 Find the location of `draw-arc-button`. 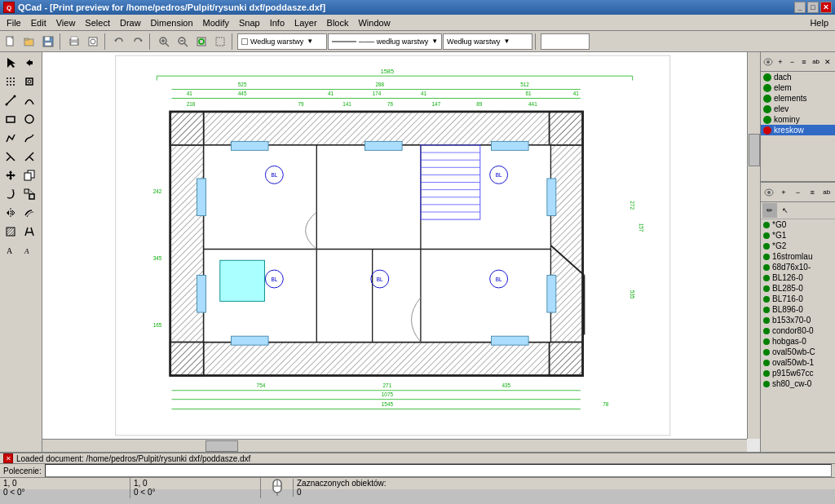

draw-arc-button is located at coordinates (29, 100).